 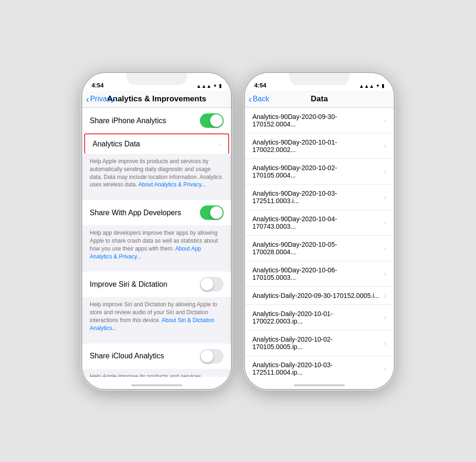 What do you see at coordinates (157, 79) in the screenshot?
I see `notch-left` at bounding box center [157, 79].